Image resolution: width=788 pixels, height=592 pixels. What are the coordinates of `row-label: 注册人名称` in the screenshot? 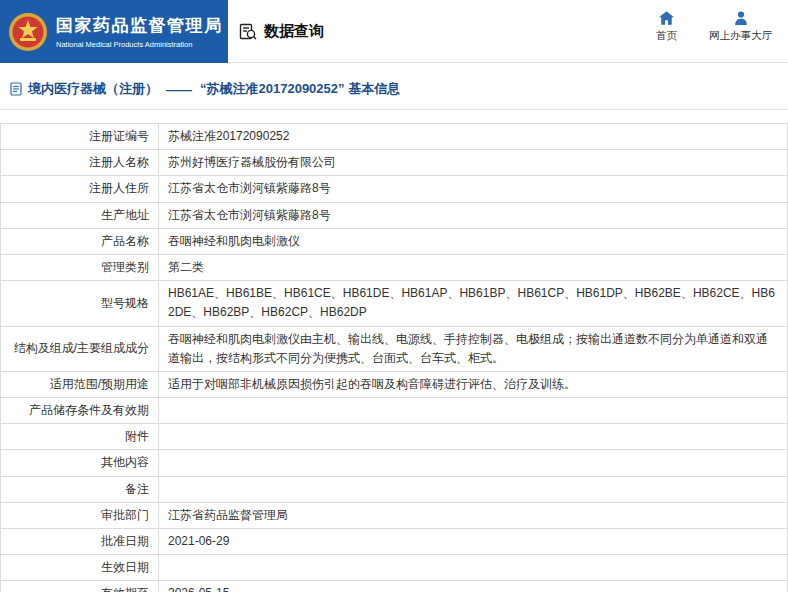 It's located at (80, 163).